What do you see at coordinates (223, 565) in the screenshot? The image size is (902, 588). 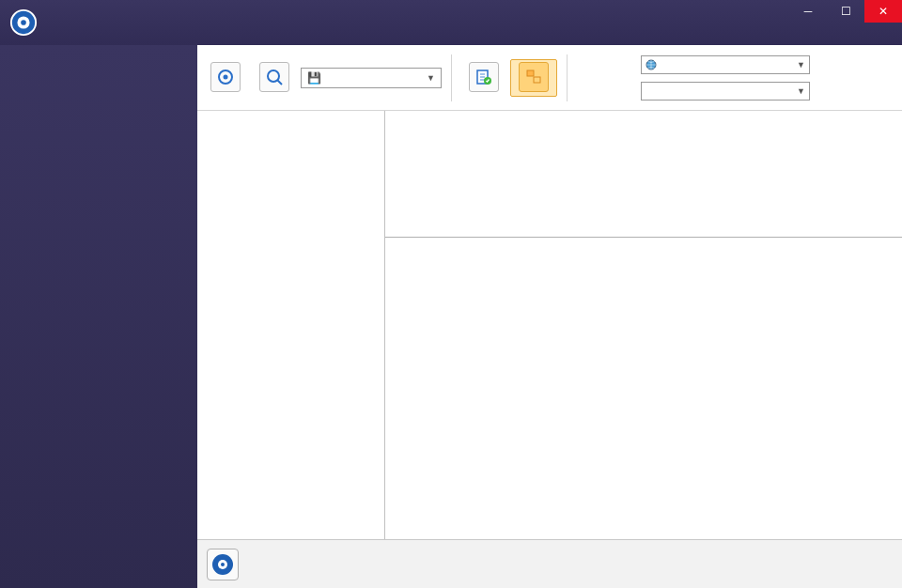 I see `info-disk-icon` at bounding box center [223, 565].